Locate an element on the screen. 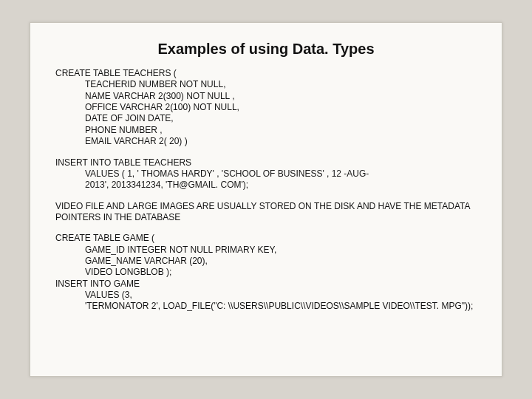 The height and width of the screenshot is (399, 532). code-block-insert-teachers: INSERT INTO TABLE TEACHERS VALUES ( 1, '… is located at coordinates (266, 174).